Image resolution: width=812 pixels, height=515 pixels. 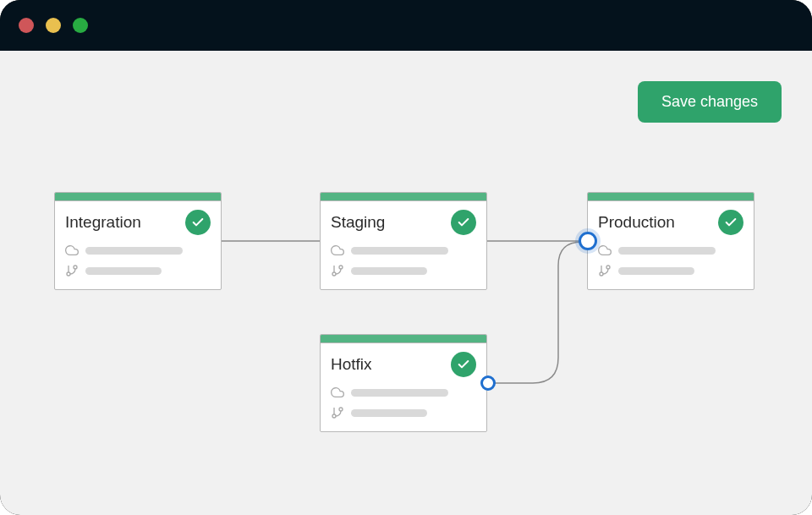 What do you see at coordinates (403, 222) in the screenshot?
I see `node-title-row: Staging` at bounding box center [403, 222].